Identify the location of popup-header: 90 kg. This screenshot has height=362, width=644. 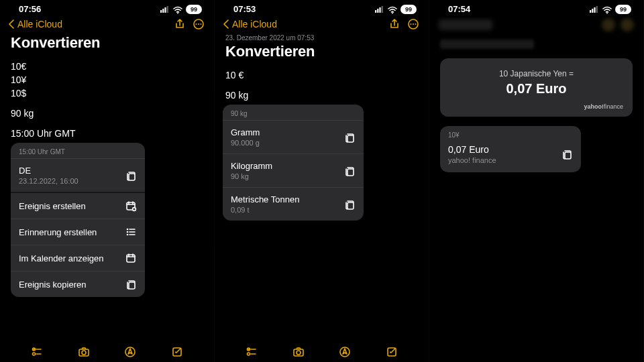
(293, 113).